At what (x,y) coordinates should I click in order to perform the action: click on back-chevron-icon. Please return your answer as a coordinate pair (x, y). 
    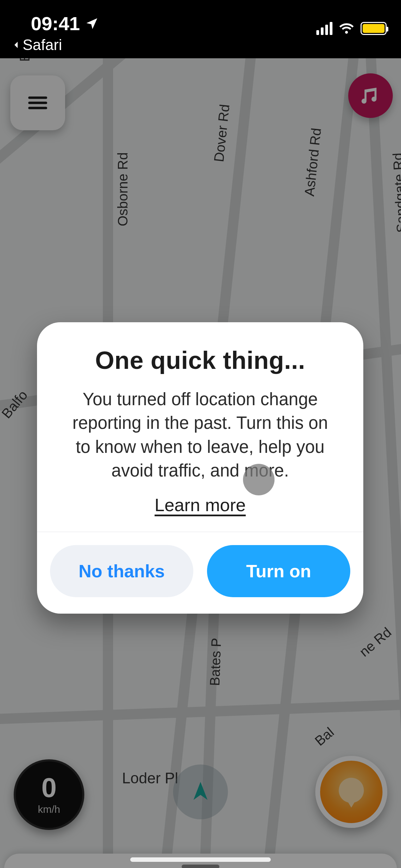
    Looking at the image, I should click on (16, 45).